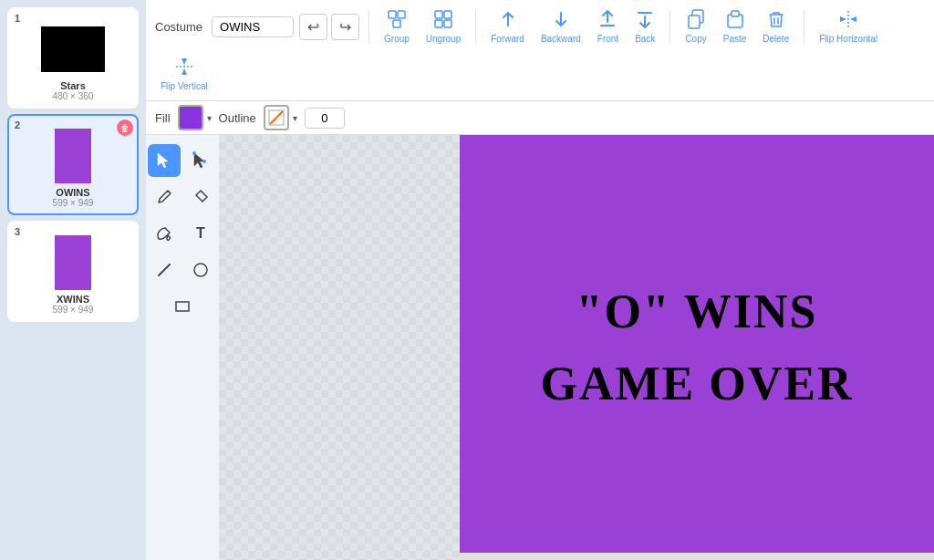 The image size is (934, 560). Describe the element at coordinates (276, 118) in the screenshot. I see `outline-color-button` at that location.